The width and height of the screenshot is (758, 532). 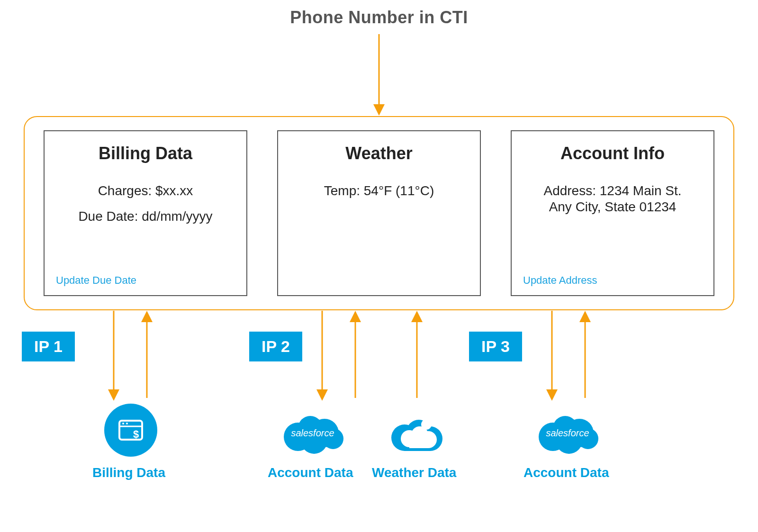 What do you see at coordinates (131, 430) in the screenshot?
I see `billing-source-icon: $` at bounding box center [131, 430].